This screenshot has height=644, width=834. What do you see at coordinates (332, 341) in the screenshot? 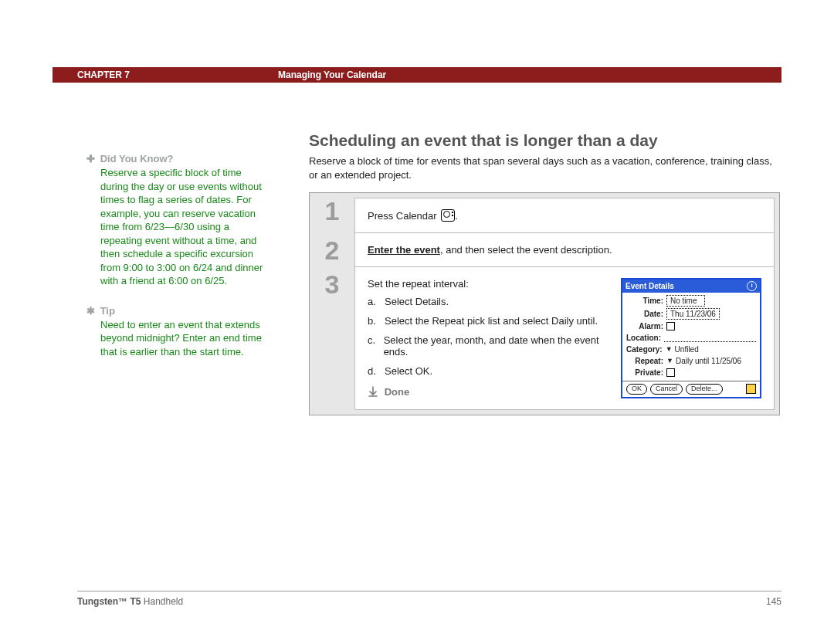
I see `step-number-3: 3` at bounding box center [332, 341].